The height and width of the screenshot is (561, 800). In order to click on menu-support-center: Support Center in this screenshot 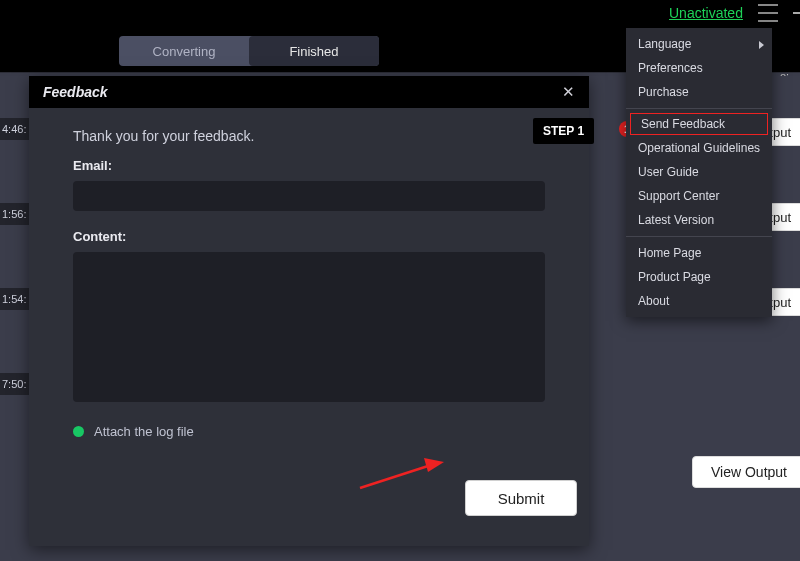, I will do `click(699, 196)`.